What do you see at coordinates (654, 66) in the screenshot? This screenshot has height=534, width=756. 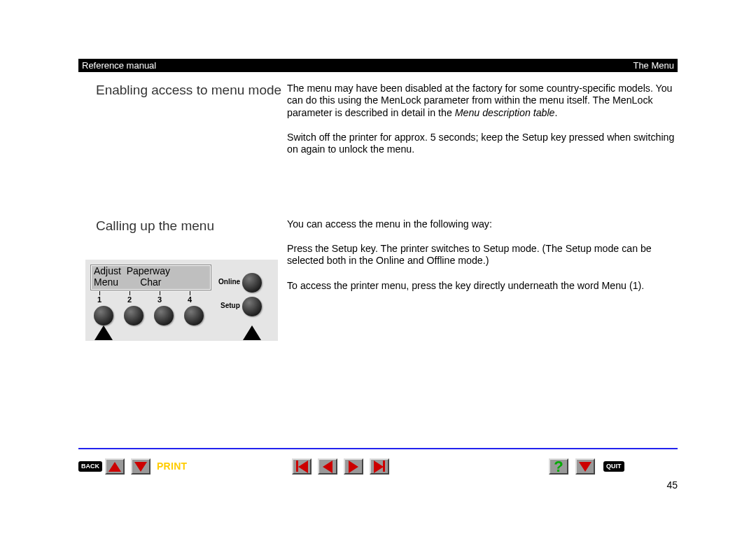 I see `header-right: The Menu` at bounding box center [654, 66].